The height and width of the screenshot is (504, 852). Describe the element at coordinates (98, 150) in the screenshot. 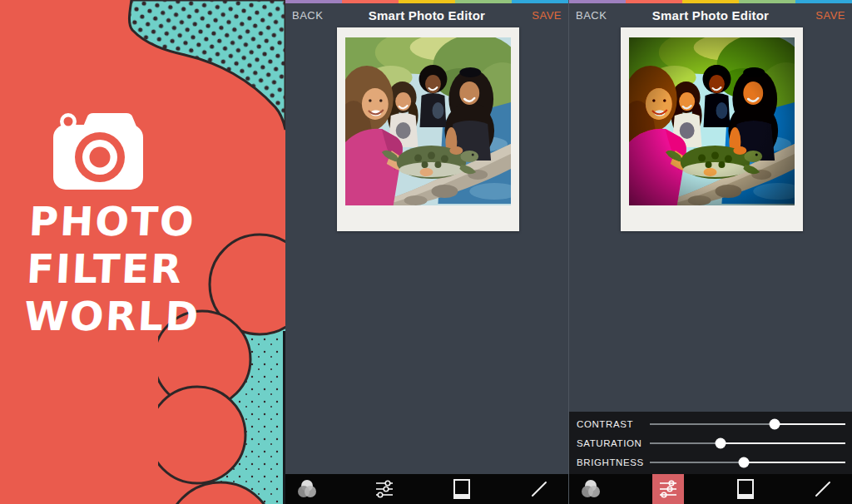

I see `camera-icon` at that location.